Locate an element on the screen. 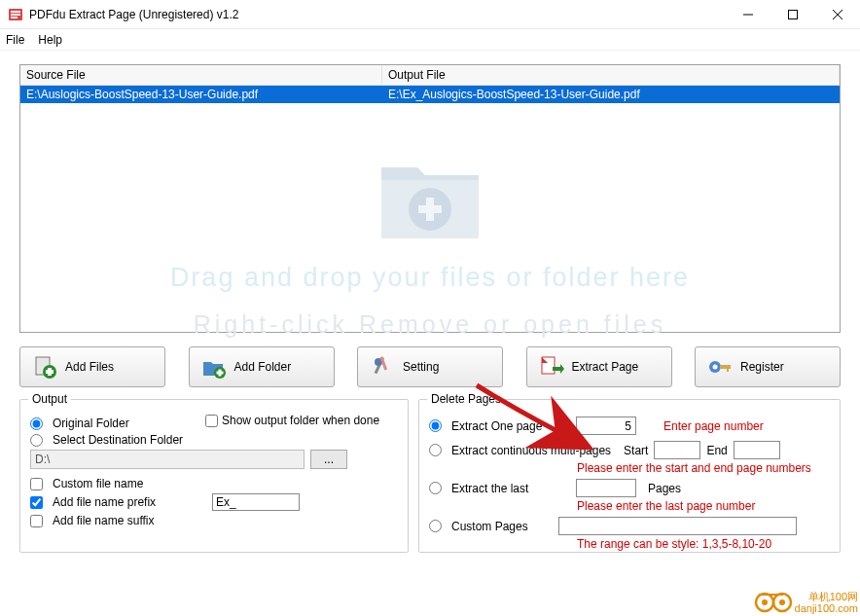 The image size is (860, 616). select-dest-radio is located at coordinates (37, 440).